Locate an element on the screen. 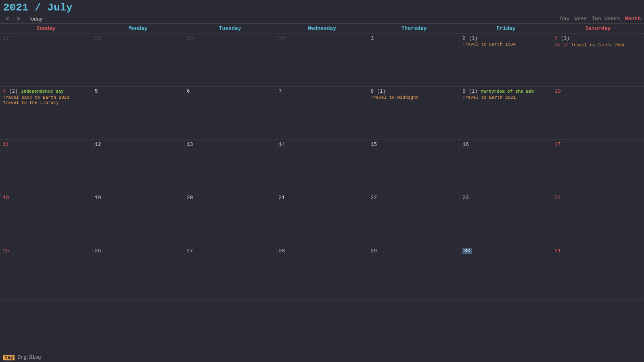  cell-jul10: 10 is located at coordinates (598, 113).